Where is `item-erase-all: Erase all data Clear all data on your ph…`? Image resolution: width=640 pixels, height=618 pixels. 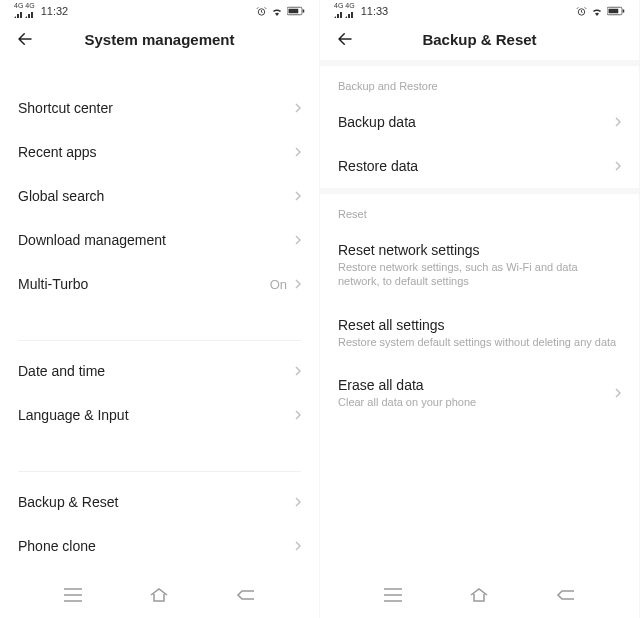
item-erase-all: Erase all data Clear all data on your ph… is located at coordinates (480, 393).